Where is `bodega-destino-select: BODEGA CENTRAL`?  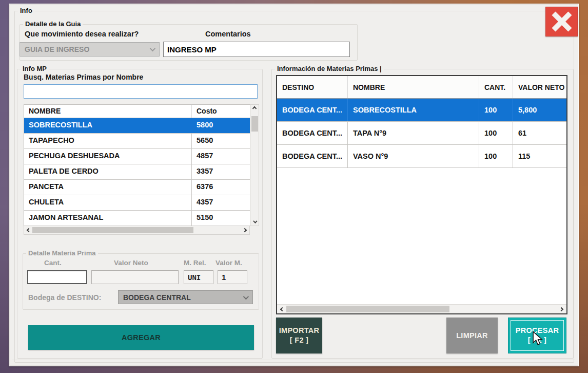 bodega-destino-select: BODEGA CENTRAL is located at coordinates (186, 297).